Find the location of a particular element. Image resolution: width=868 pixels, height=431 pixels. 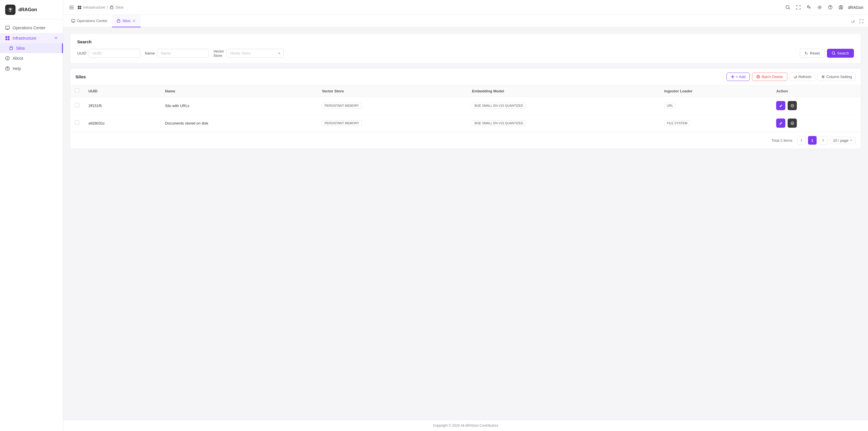

trash-icon is located at coordinates (758, 77).